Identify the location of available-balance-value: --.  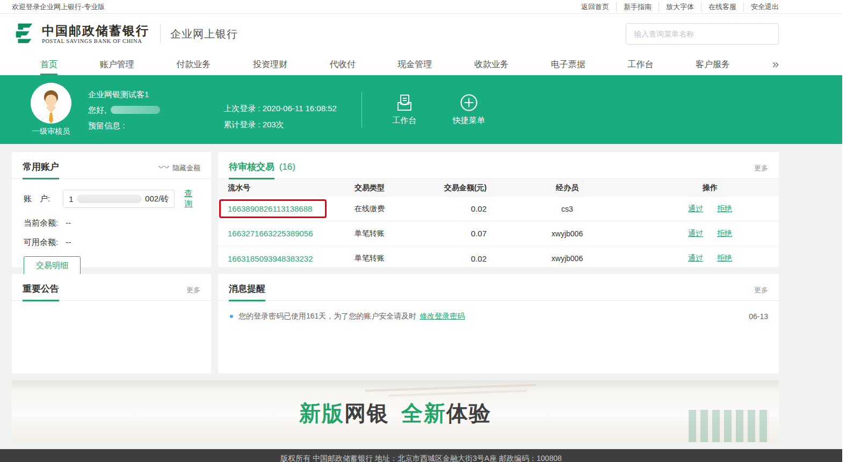
(68, 242).